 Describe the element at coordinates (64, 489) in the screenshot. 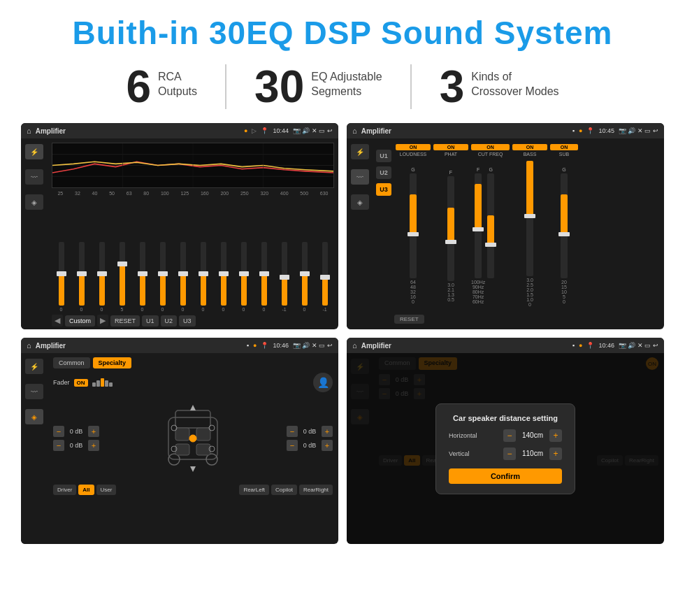

I see `fader-driver-btn: Driver` at that location.